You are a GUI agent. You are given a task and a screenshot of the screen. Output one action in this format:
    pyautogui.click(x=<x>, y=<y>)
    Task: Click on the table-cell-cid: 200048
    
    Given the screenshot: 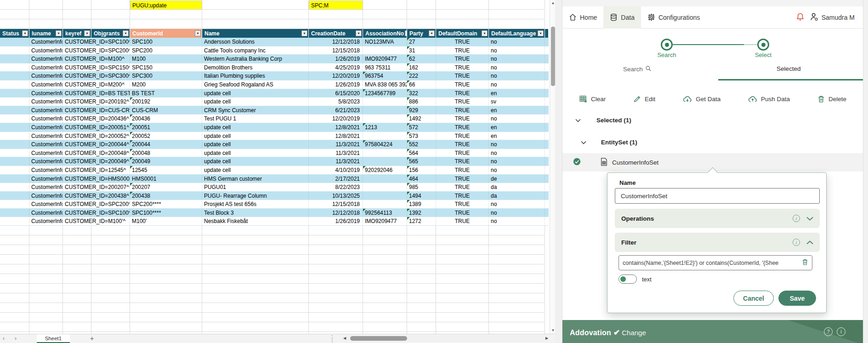 What is the action you would take?
    pyautogui.click(x=166, y=153)
    